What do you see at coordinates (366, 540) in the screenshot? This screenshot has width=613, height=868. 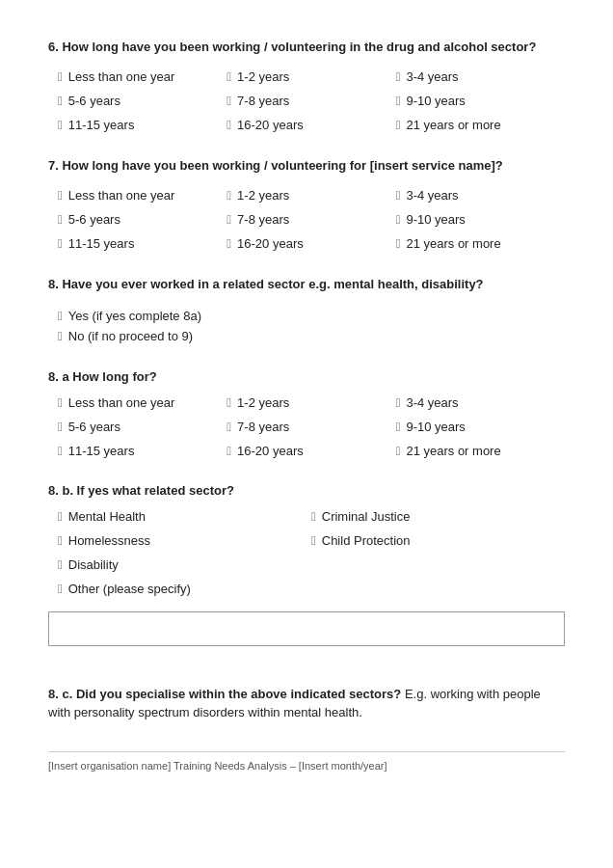 I see `child-protection-label: Child Protection` at bounding box center [366, 540].